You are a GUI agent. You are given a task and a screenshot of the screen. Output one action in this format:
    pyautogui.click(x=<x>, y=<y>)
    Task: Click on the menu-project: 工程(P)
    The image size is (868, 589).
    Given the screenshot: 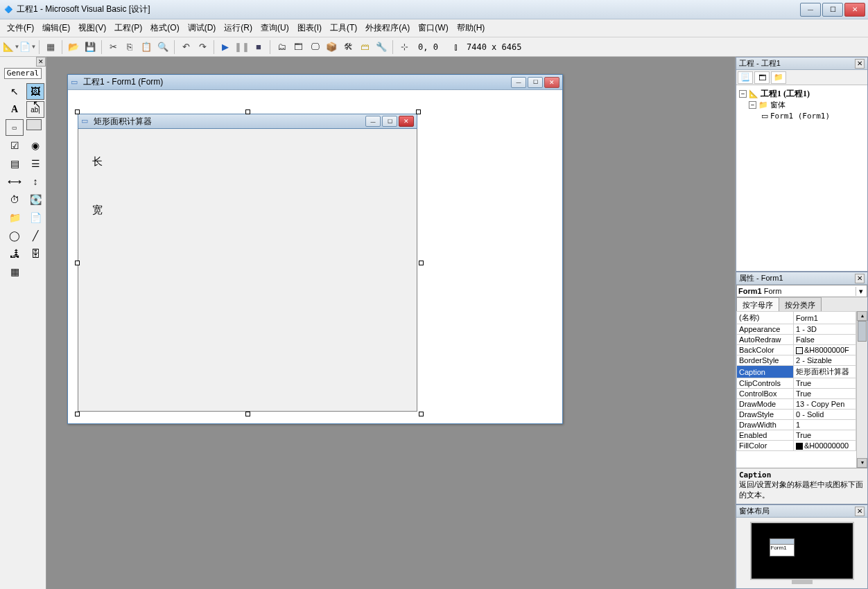 What is the action you would take?
    pyautogui.click(x=128, y=28)
    